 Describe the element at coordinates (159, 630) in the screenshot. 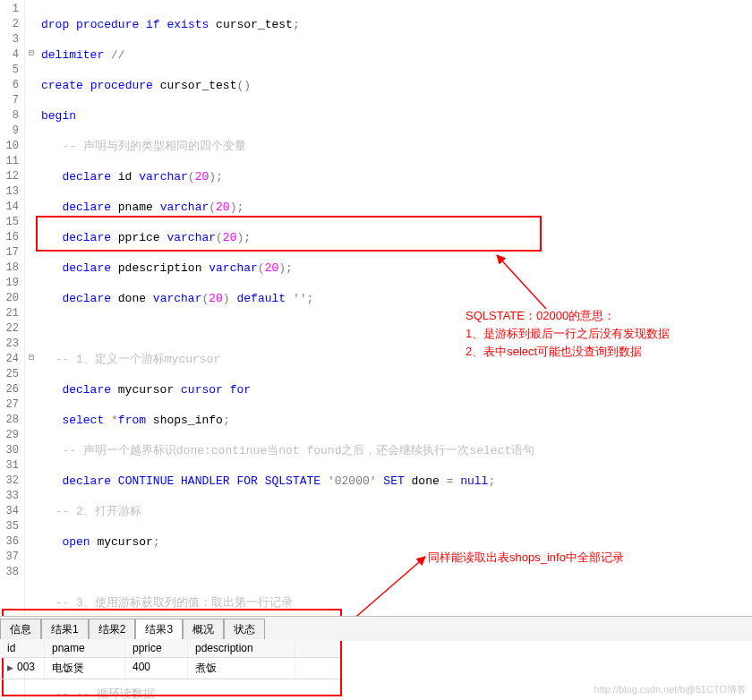

I see `tab-result3: 结果3` at that location.